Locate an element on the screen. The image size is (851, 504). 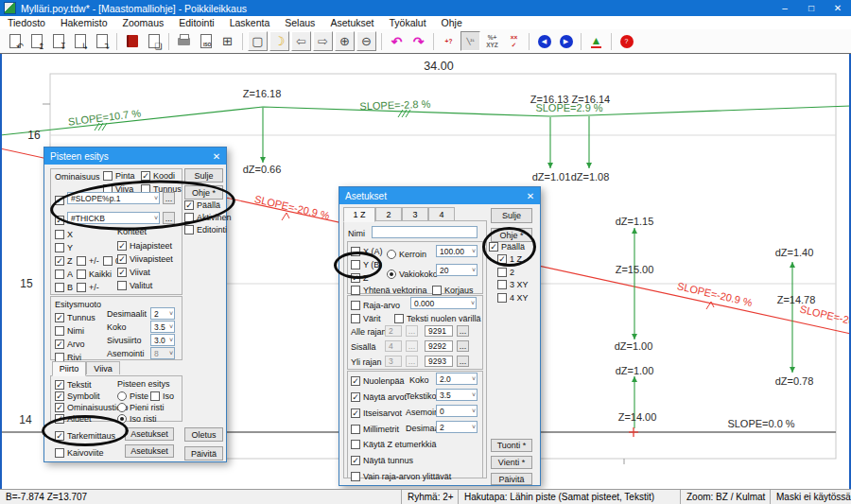
yli-rajan-code-field: 9293 is located at coordinates (439, 361).